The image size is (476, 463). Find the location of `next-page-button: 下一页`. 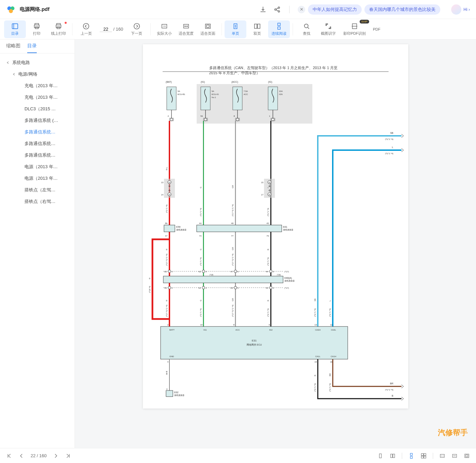

next-page-button: 下一页 is located at coordinates (137, 29).